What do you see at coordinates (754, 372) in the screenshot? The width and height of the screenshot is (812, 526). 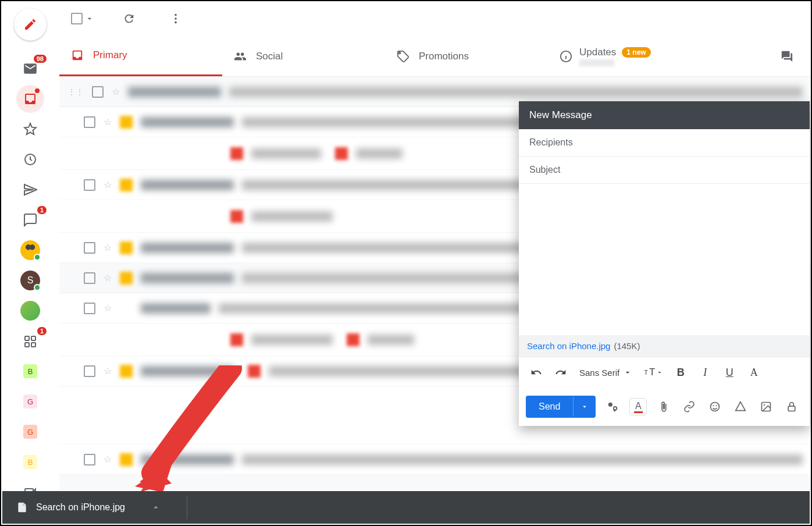 I see `align-button: A` at bounding box center [754, 372].